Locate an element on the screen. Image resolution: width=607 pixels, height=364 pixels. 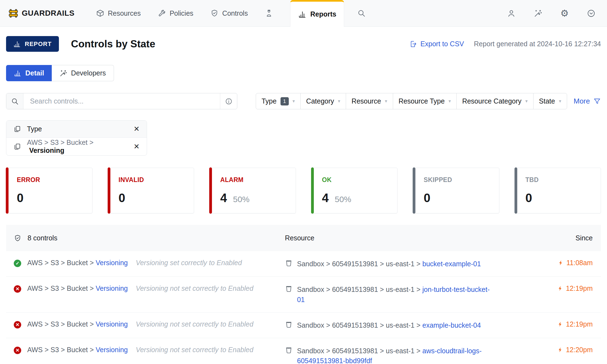
card-percent: 50% is located at coordinates (343, 199).